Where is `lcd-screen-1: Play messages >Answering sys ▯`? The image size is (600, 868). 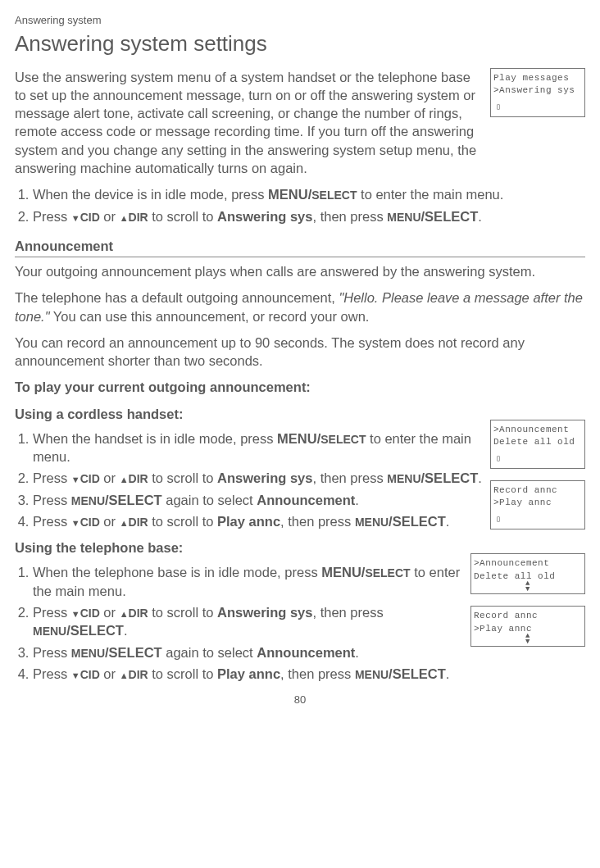 lcd-screen-1: Play messages >Answering sys ▯ is located at coordinates (538, 93).